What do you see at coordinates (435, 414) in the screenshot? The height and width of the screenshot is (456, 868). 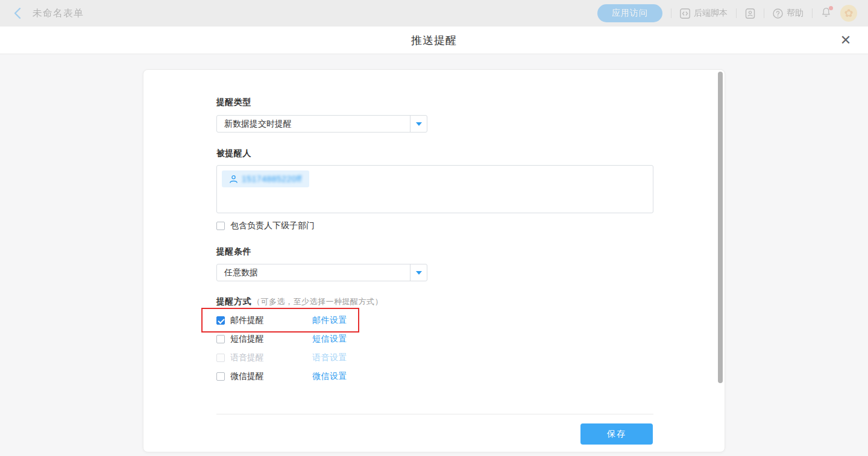 I see `footer-divider` at bounding box center [435, 414].